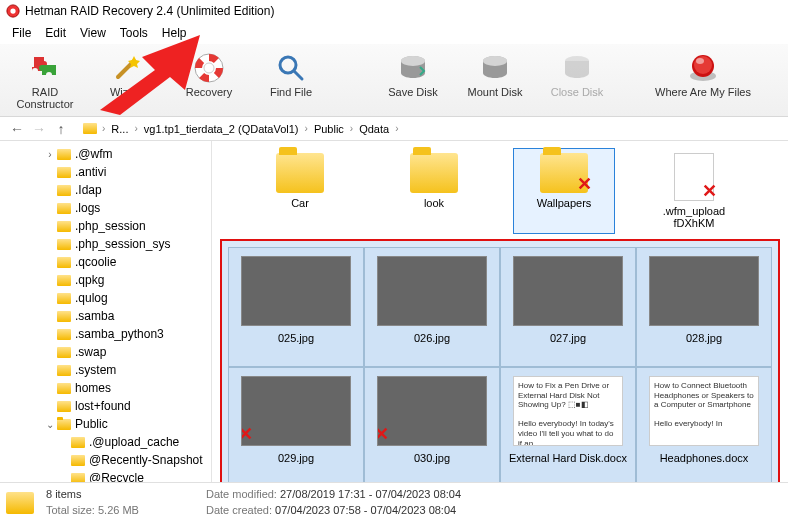 The image size is (788, 522). I want to click on tree-item: .swap, so click(106, 352).